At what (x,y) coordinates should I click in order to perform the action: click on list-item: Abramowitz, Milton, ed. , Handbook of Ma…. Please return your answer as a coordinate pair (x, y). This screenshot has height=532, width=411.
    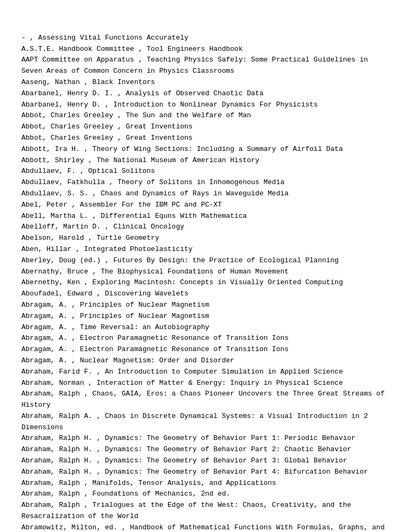
    Looking at the image, I should click on (206, 527).